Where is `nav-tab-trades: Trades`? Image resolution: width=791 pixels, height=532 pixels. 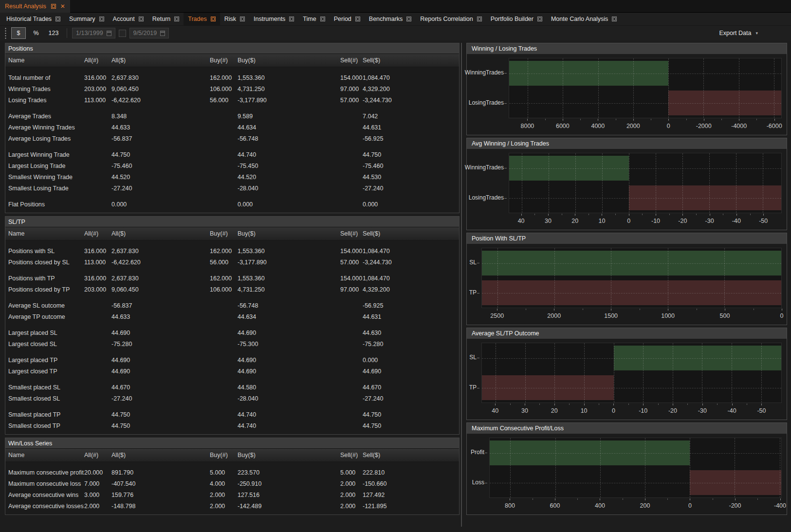 nav-tab-trades: Trades is located at coordinates (202, 19).